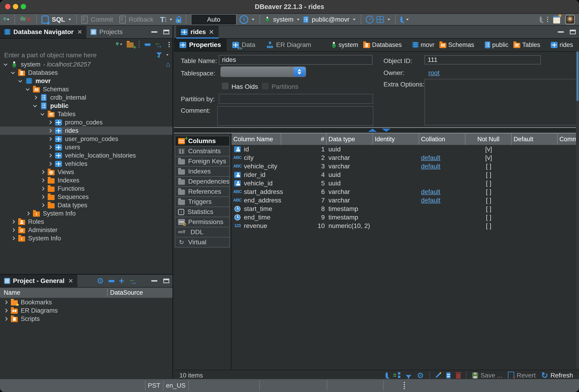 The image size is (579, 392). Describe the element at coordinates (202, 182) in the screenshot. I see `section-tab-dependencies: Dependencies` at that location.